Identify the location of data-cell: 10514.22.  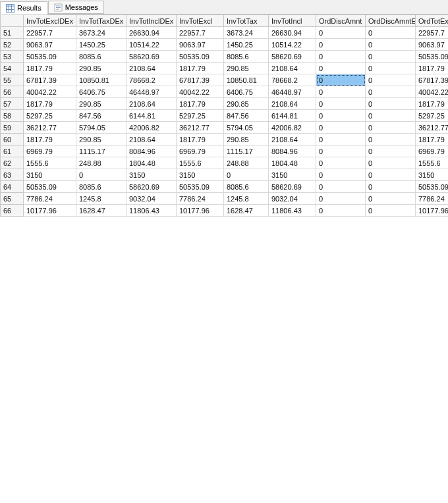
(293, 45).